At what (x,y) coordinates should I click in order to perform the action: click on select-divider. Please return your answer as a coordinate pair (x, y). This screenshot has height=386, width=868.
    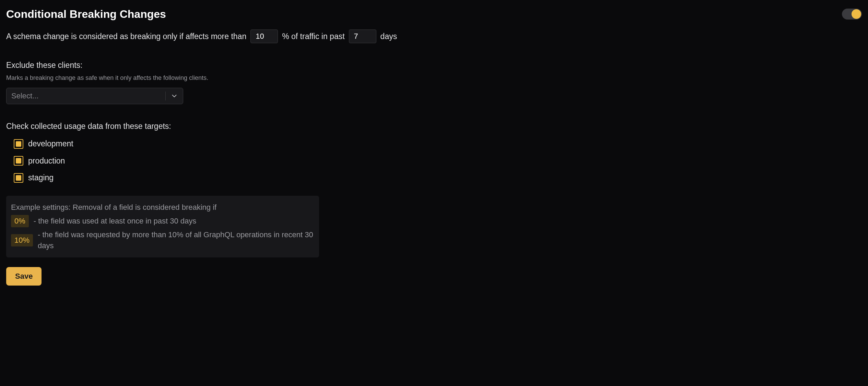
    Looking at the image, I should click on (165, 96).